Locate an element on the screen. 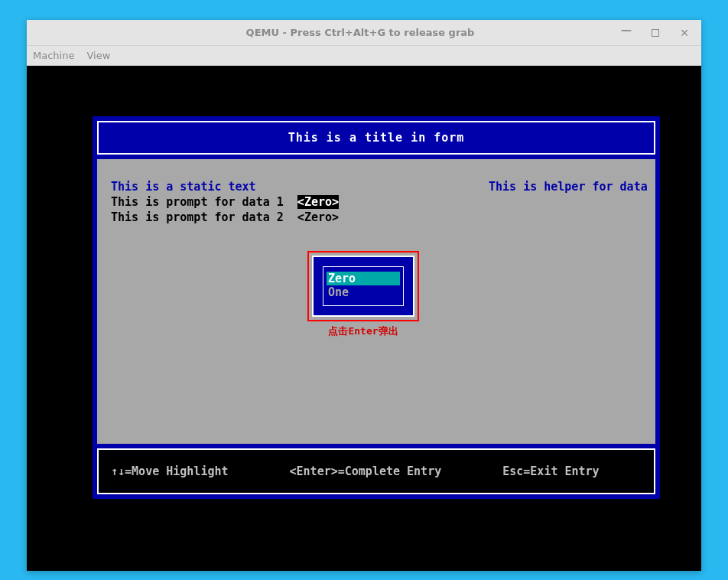 This screenshot has height=580, width=728. minimize-button is located at coordinates (626, 33).